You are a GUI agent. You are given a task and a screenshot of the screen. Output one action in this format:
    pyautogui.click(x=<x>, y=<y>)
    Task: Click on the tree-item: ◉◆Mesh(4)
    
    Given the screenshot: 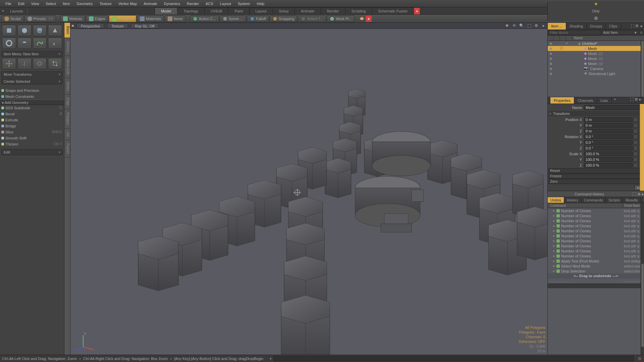 What is the action you would take?
    pyautogui.click(x=596, y=64)
    